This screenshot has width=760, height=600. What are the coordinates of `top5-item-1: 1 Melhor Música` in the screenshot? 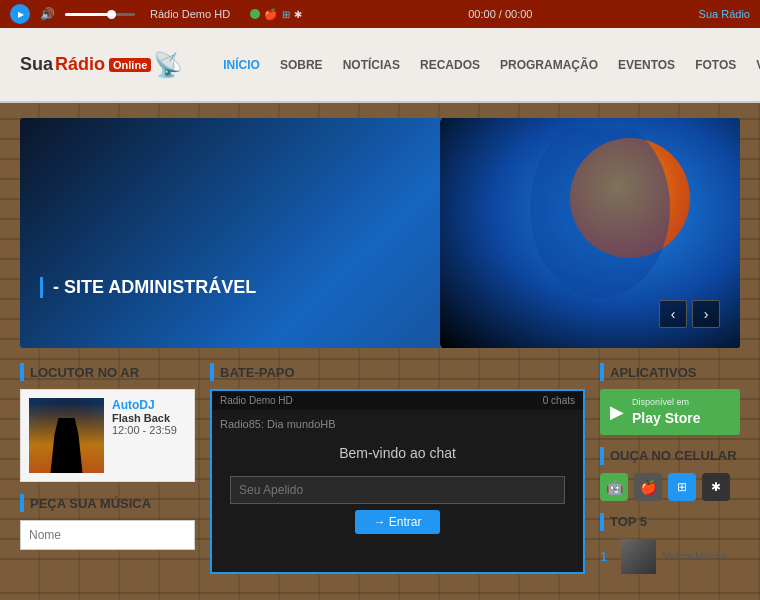 It's located at (670, 556).